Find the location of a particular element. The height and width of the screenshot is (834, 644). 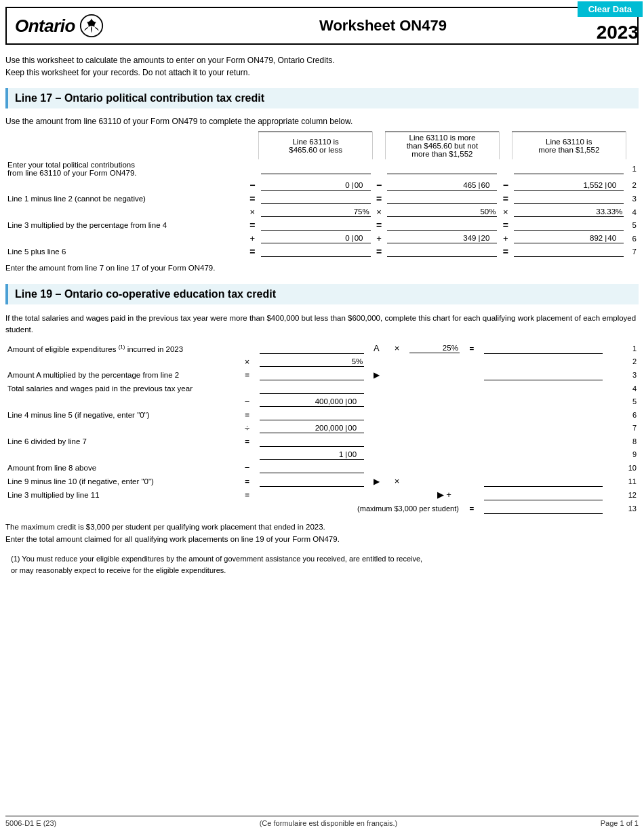

row6-cents-a: 00 is located at coordinates (363, 238).